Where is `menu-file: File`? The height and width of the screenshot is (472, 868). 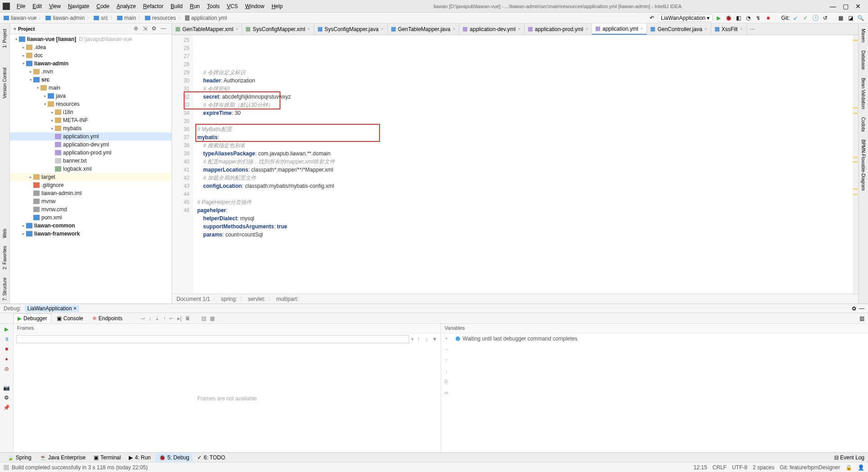 menu-file: File is located at coordinates (21, 6).